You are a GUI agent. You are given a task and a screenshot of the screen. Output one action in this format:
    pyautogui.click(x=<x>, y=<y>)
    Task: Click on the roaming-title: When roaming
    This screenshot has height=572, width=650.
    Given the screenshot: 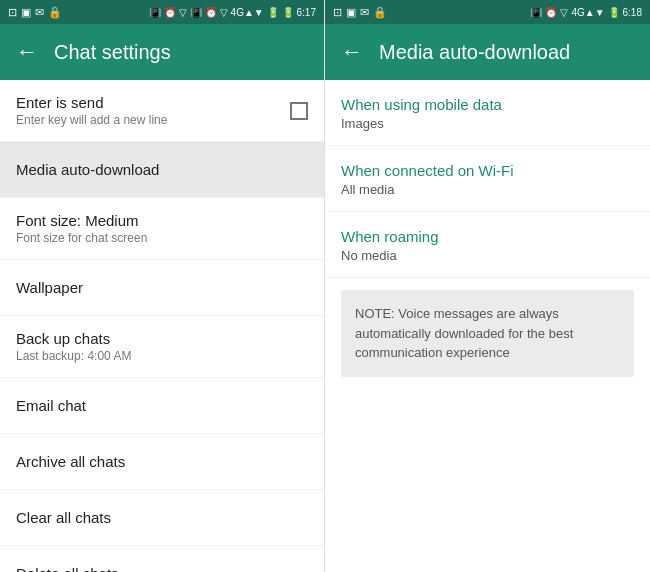 What is the action you would take?
    pyautogui.click(x=488, y=236)
    